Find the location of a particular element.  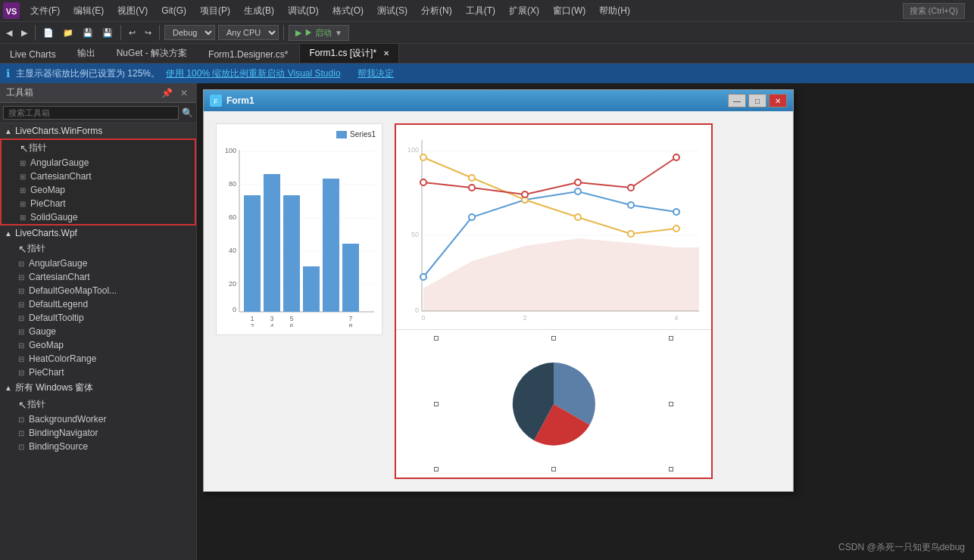

handle-mid-right is located at coordinates (671, 404).